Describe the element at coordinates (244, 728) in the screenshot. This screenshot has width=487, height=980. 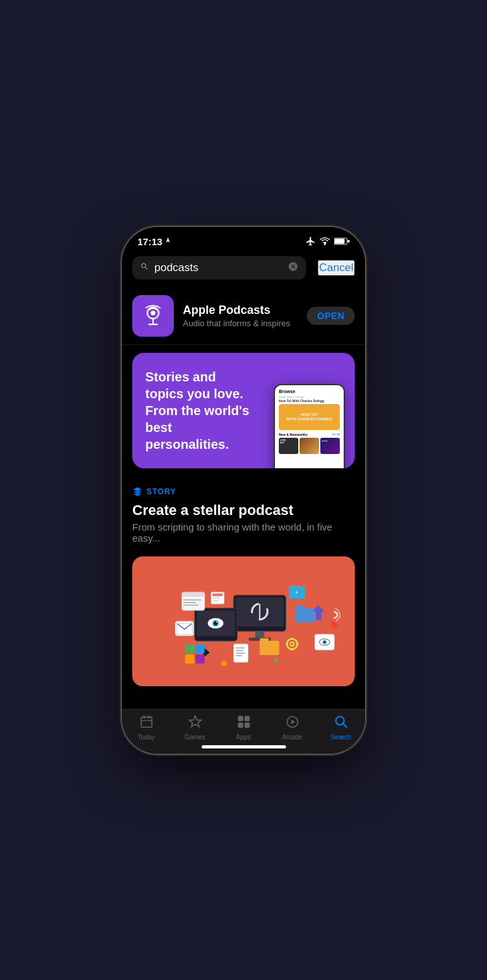
I see `tab-apps: Apps` at that location.